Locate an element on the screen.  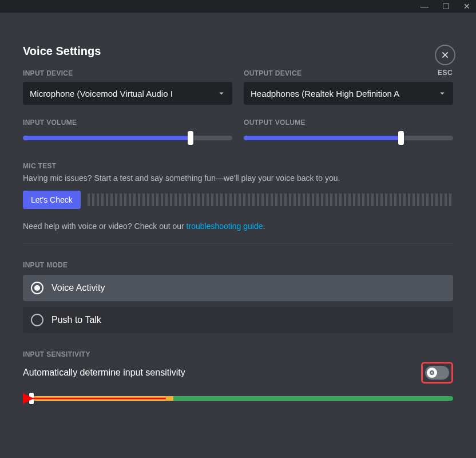
input-device-select: Microphone (Voicemod Virtual Audio I is located at coordinates (128, 93).